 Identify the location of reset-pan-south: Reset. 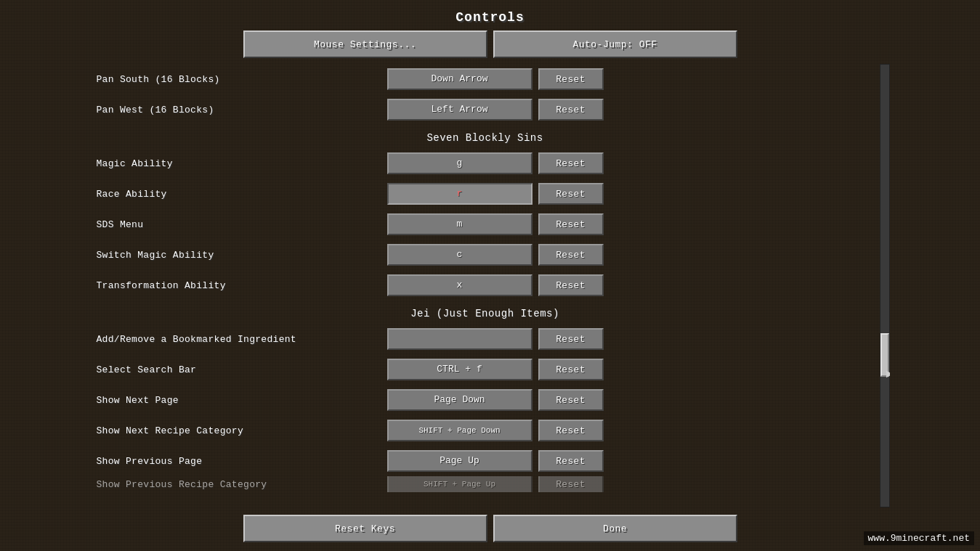
(571, 79).